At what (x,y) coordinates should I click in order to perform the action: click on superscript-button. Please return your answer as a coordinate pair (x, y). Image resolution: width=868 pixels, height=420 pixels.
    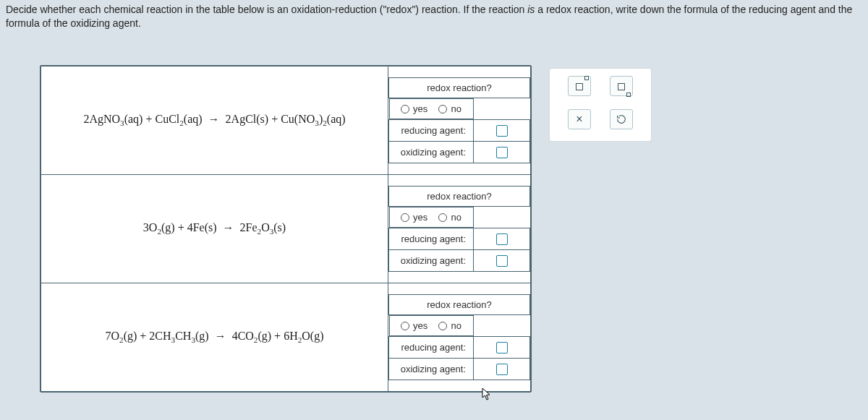
    Looking at the image, I should click on (579, 86).